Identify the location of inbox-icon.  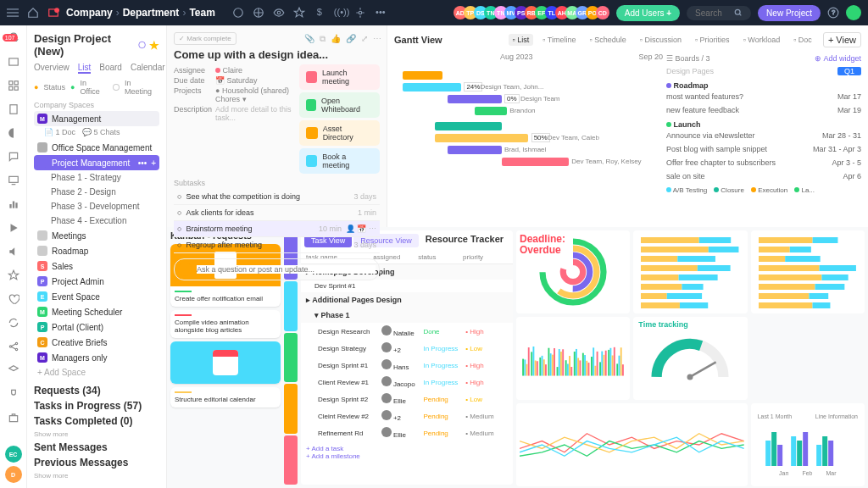
(53, 13).